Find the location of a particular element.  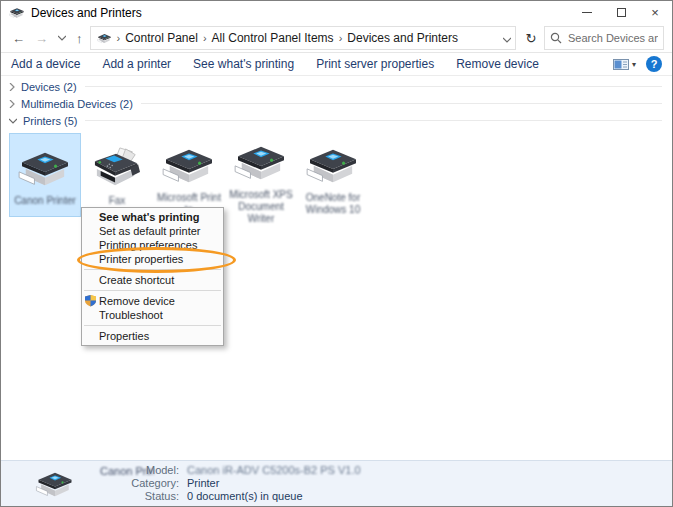

menu-item-remove-device: Remove device is located at coordinates (152, 301).